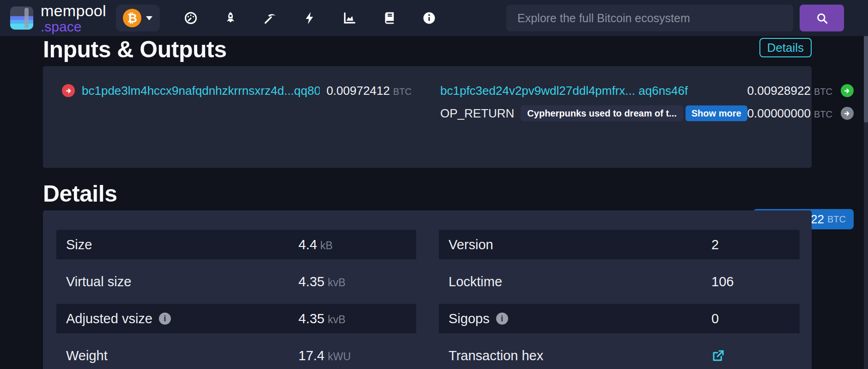 The image size is (868, 369). I want to click on row-label: Adjusted vsize, so click(109, 319).